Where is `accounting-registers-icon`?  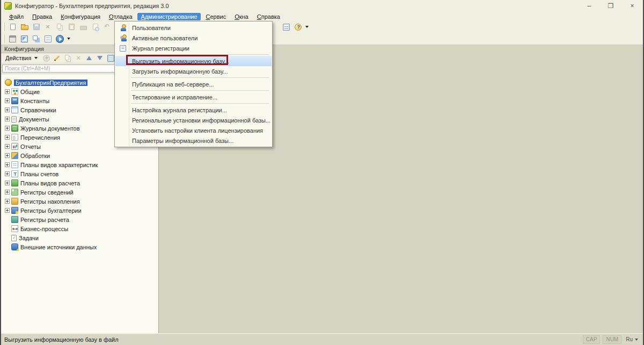
accounting-registers-icon is located at coordinates (15, 211).